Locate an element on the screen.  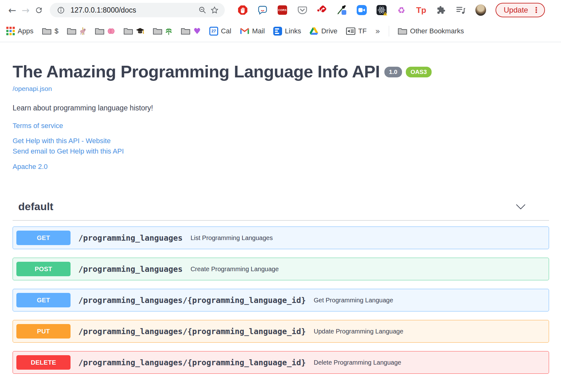
links-icon is located at coordinates (278, 31).